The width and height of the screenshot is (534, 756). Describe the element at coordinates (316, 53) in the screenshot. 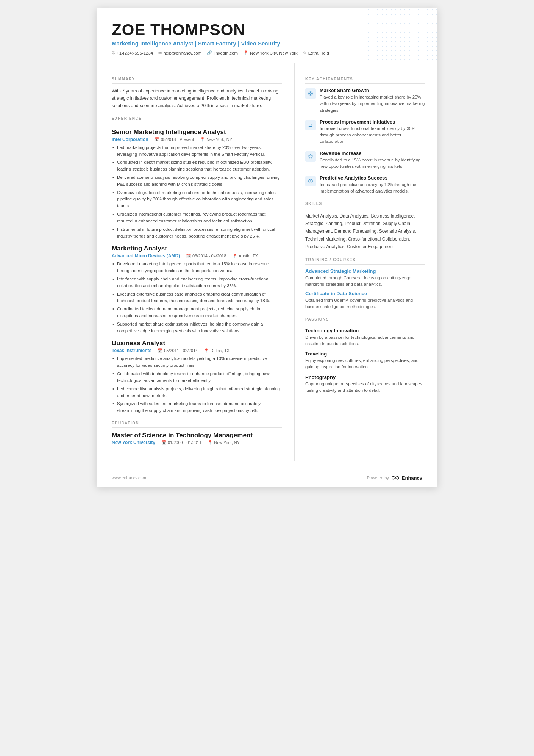

I see `extra-field-contact: ☆ Extra Field` at that location.